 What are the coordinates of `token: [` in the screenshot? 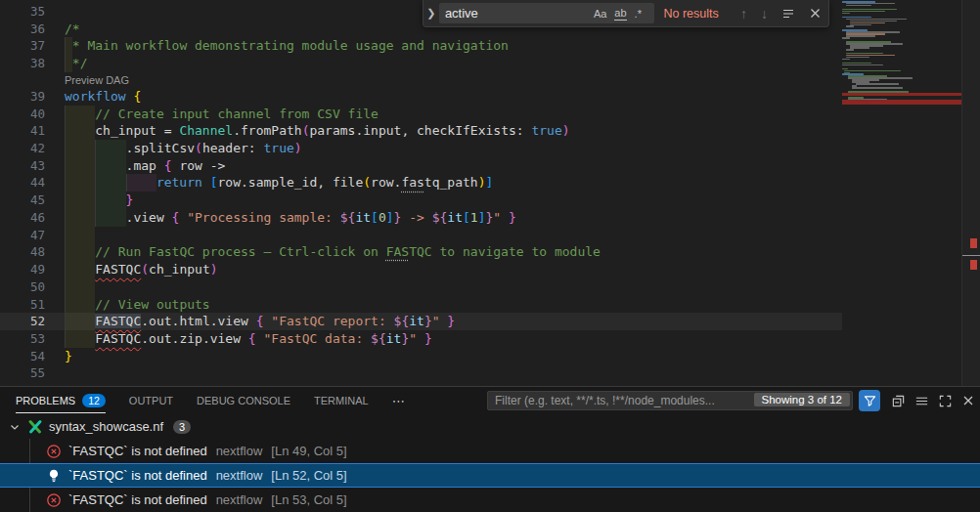 It's located at (214, 182).